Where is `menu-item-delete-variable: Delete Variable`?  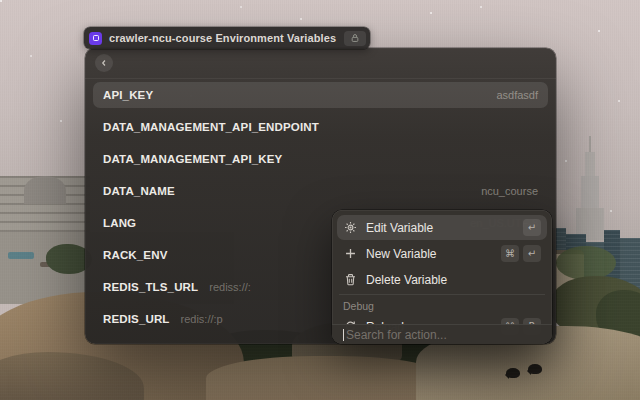
menu-item-delete-variable: Delete Variable is located at coordinates (442, 280).